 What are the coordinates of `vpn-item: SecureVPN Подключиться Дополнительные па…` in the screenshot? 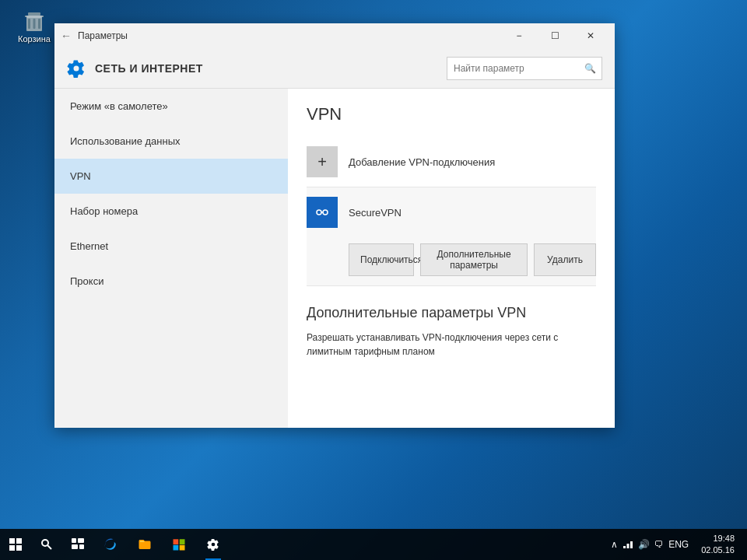 It's located at (451, 236).